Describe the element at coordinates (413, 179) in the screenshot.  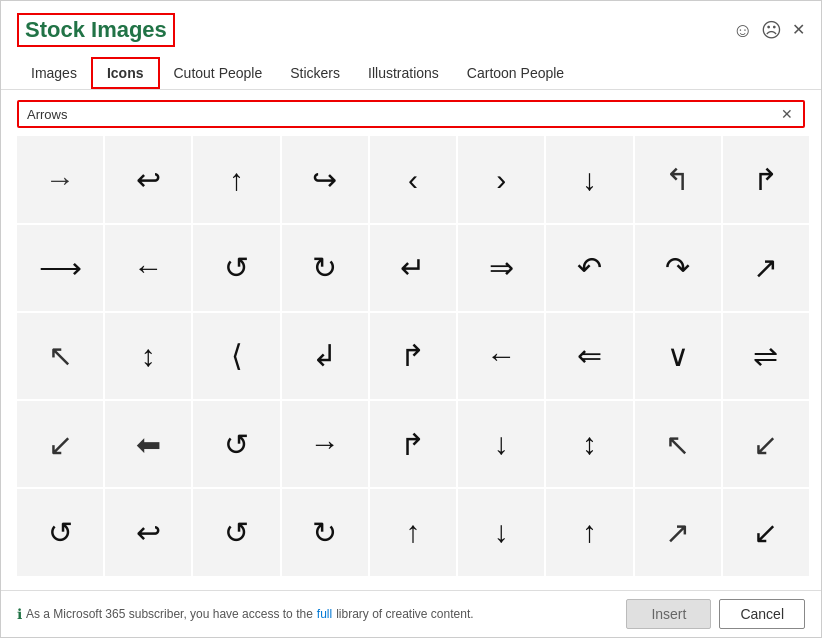
I see `icon-cell: ‹` at that location.